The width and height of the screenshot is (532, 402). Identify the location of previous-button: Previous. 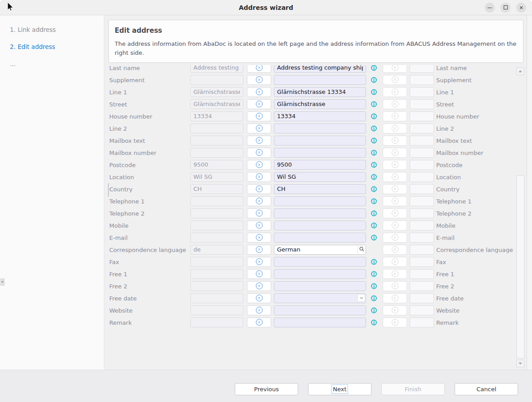
(266, 389).